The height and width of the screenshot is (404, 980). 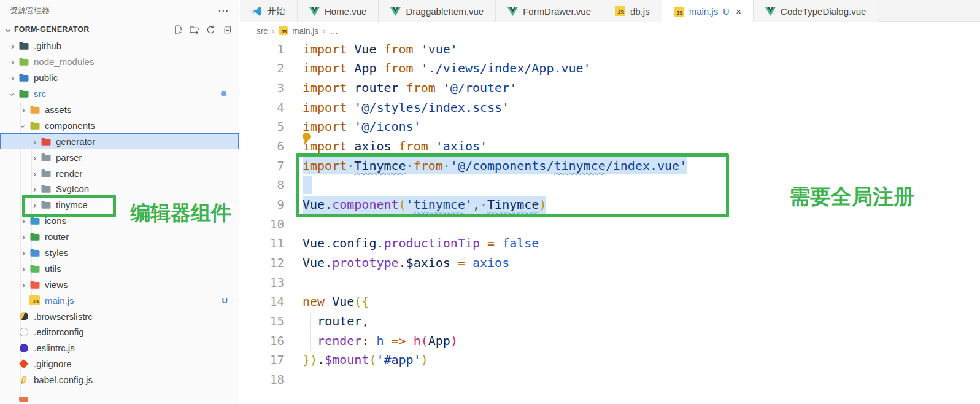 What do you see at coordinates (610, 107) in the screenshot?
I see `code-line: 4import '@/styles/index.scss'` at bounding box center [610, 107].